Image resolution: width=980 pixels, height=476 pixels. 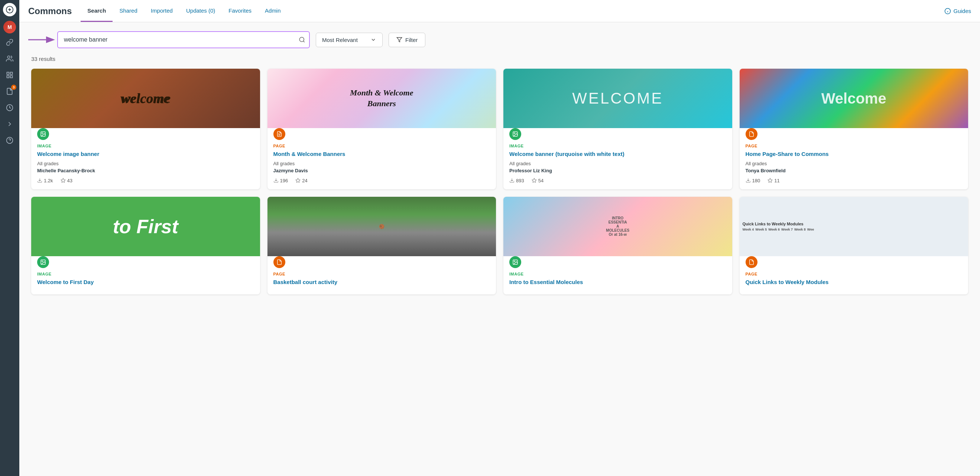 I want to click on filter-button: Filter, so click(x=407, y=40).